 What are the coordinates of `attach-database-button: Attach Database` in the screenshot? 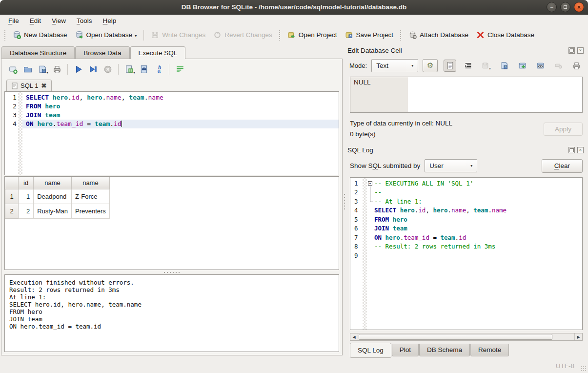 It's located at (438, 35).